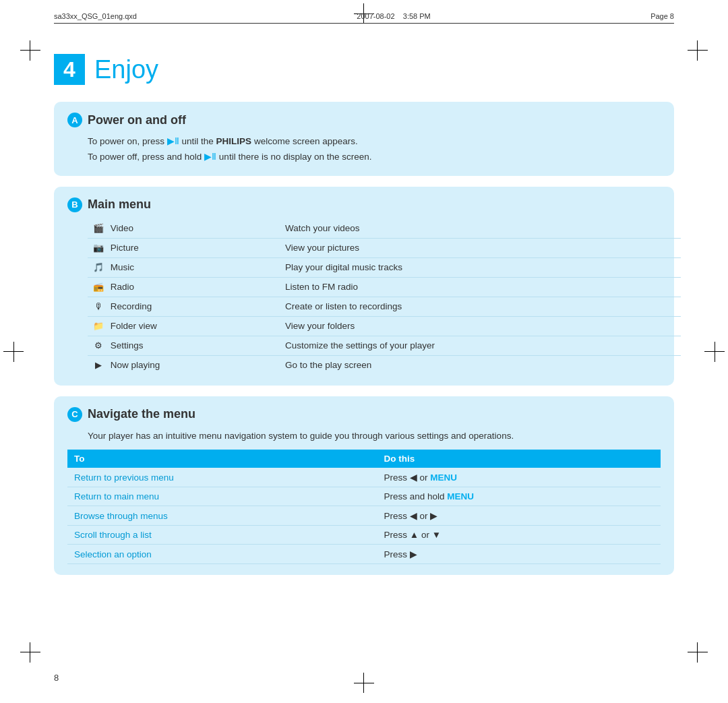 This screenshot has width=728, height=703. What do you see at coordinates (481, 287) in the screenshot?
I see `menu-desc-4: Listen to FM radio` at bounding box center [481, 287].